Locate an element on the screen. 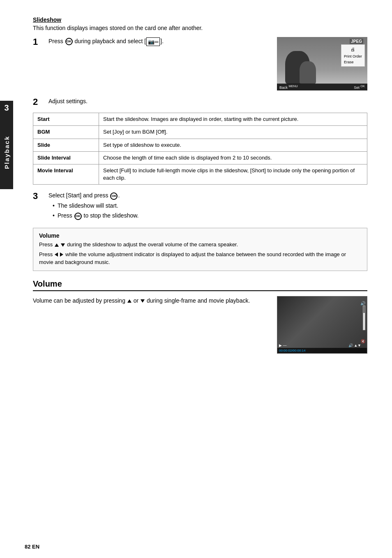  note-line2-suffix: while the volume adjustment indicator is… is located at coordinates (192, 258).